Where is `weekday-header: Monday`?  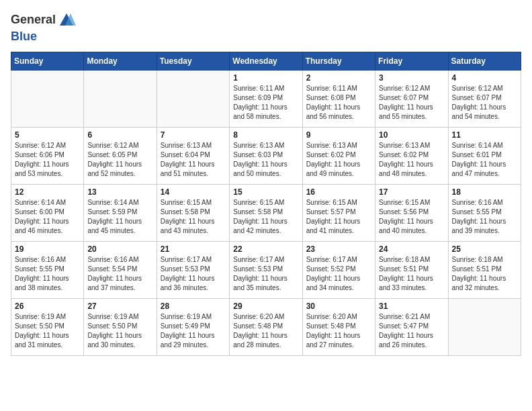
weekday-header: Monday is located at coordinates (120, 62).